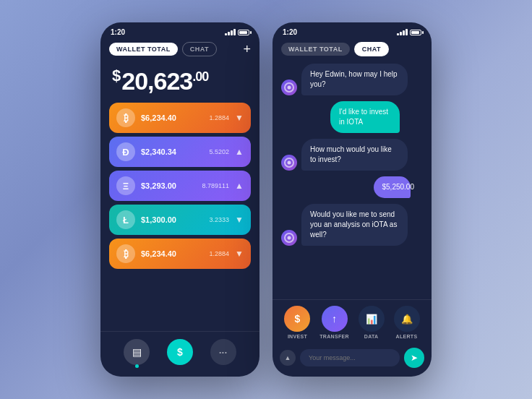  What do you see at coordinates (180, 254) in the screenshot?
I see `crypto-row-btc2: ₿ $6,234.40 1.2884 ▼` at bounding box center [180, 254].